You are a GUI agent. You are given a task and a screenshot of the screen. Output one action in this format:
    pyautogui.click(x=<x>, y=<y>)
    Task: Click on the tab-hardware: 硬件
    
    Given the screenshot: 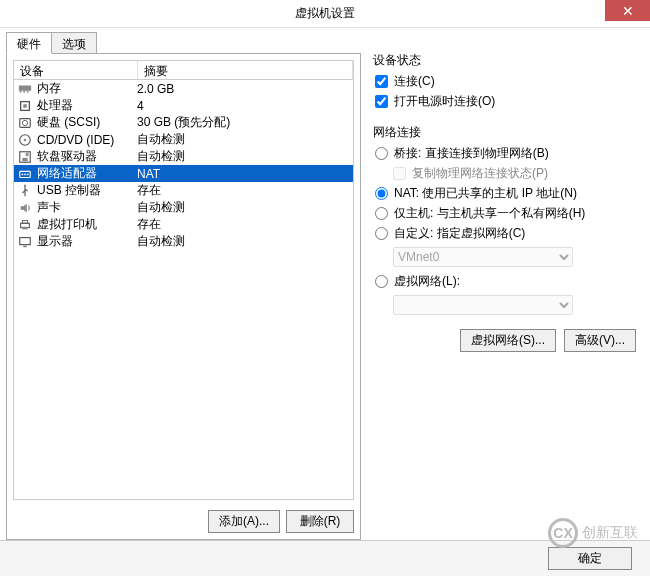 What is the action you would take?
    pyautogui.click(x=29, y=43)
    